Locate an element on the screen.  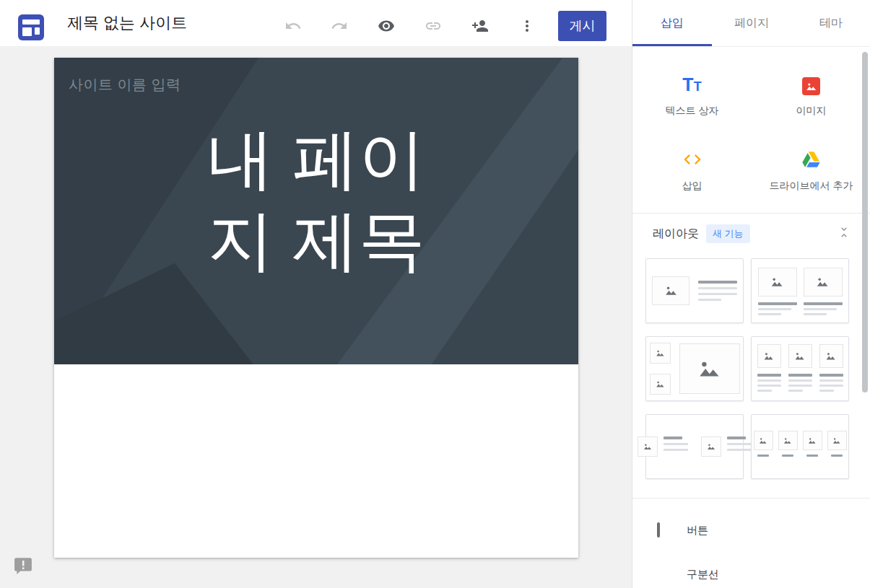
sidebar-tabs: 삽입 페이지 테마 is located at coordinates (751, 23).